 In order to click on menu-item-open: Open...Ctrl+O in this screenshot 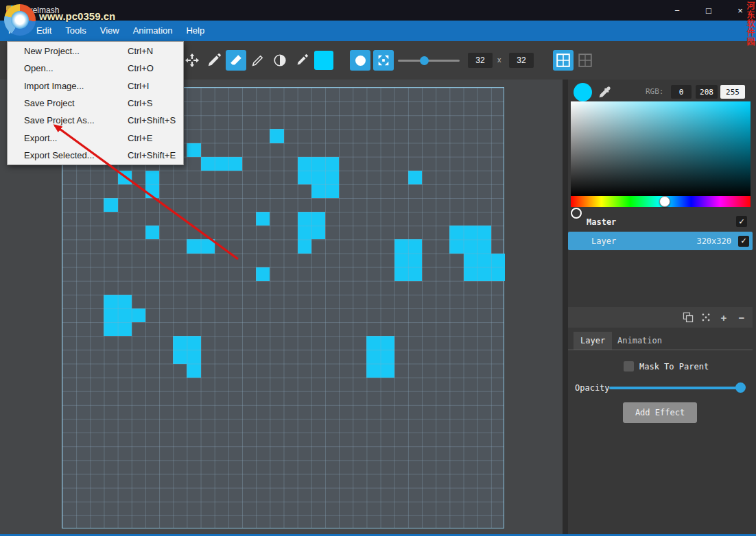, I will do `click(95, 69)`.